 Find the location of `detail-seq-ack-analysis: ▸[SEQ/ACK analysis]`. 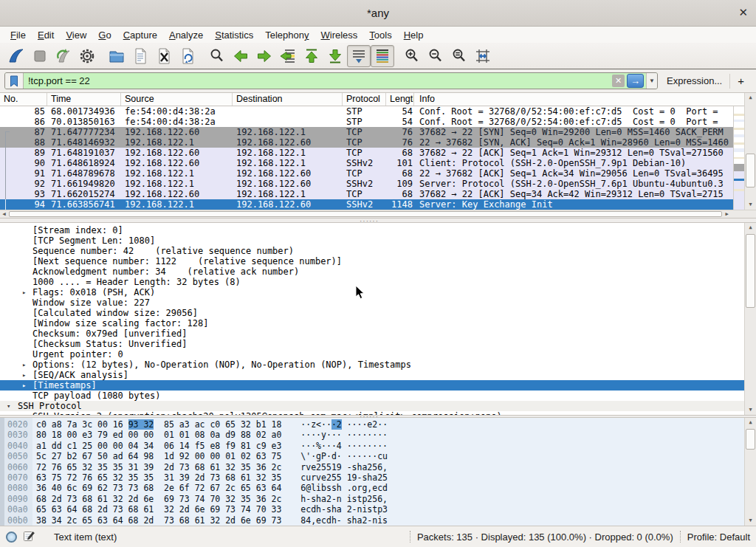

detail-seq-ack-analysis: ▸[SEQ/ACK analysis] is located at coordinates (372, 375).